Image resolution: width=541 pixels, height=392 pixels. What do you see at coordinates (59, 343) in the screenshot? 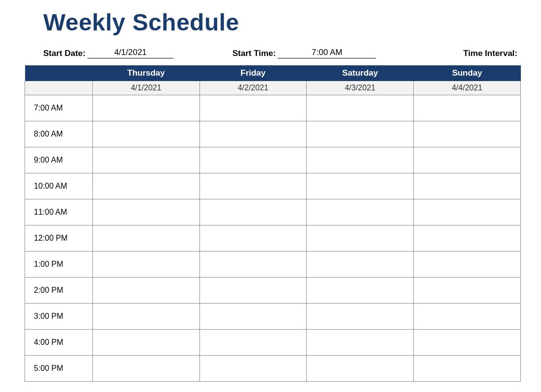
I see `time-label: 4:00 PM` at bounding box center [59, 343].